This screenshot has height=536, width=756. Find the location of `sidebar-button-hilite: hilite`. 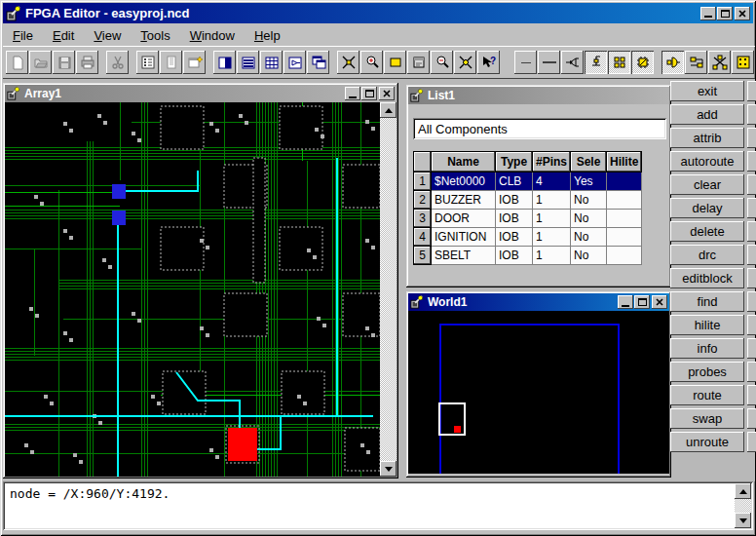

sidebar-button-hilite: hilite is located at coordinates (707, 325).